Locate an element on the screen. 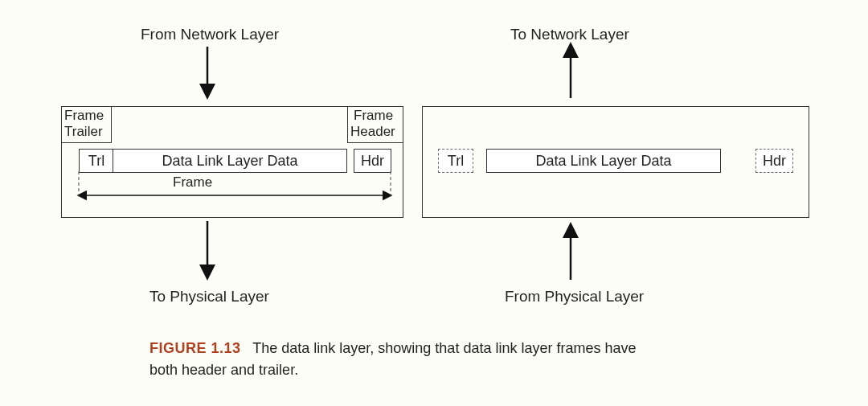 This screenshot has width=868, height=406. figure-text-l2: both header and trailer. is located at coordinates (223, 370).